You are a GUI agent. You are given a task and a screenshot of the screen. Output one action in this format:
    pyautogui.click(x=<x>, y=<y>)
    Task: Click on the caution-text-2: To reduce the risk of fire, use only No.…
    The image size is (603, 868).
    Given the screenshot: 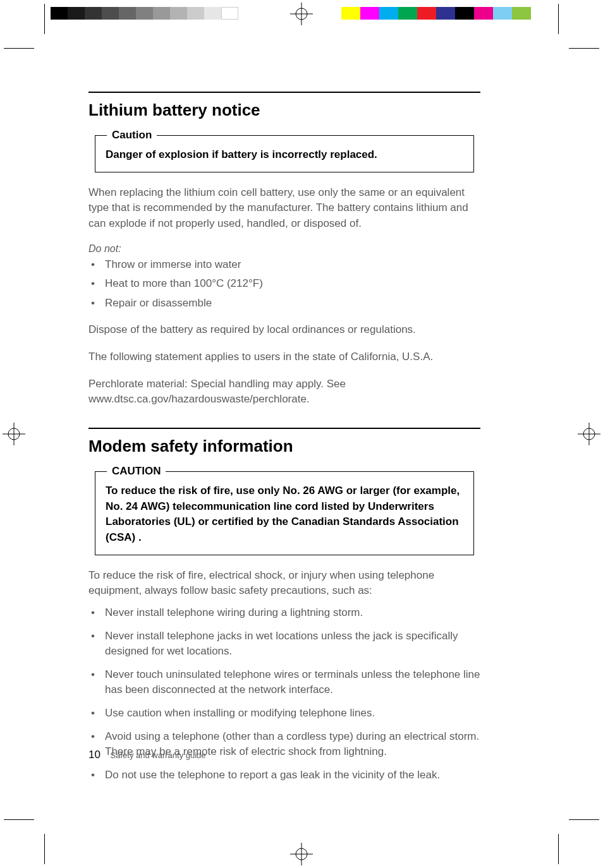 What is the action you would take?
    pyautogui.click(x=284, y=514)
    